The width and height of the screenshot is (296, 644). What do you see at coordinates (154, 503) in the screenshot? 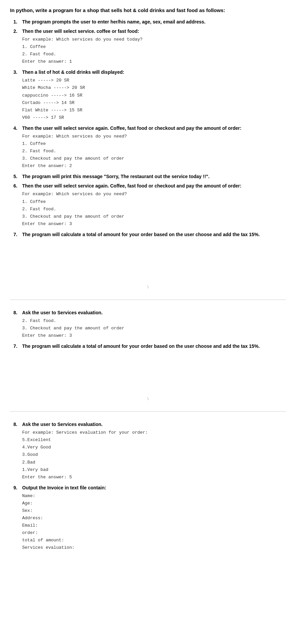
I see `code-line: Age:` at bounding box center [154, 503].